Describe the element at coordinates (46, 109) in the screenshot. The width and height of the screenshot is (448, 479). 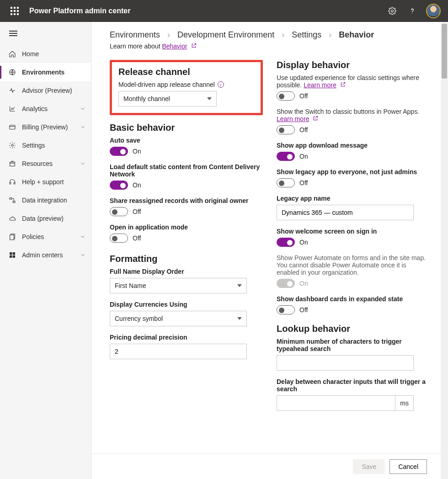
I see `sidebar-item-analytics: Analytics` at that location.